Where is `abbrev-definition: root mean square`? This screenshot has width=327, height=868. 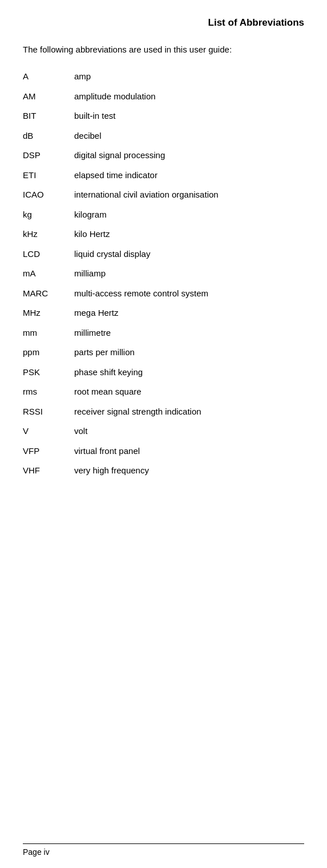
abbrev-definition: root mean square is located at coordinates (189, 392).